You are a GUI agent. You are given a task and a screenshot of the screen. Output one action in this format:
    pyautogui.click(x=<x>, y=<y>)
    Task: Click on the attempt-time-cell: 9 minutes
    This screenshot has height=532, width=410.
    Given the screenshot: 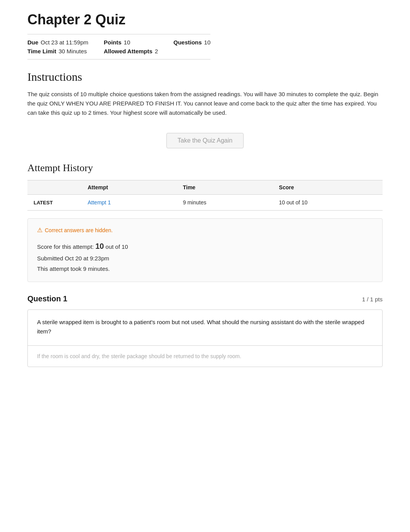 What is the action you would take?
    pyautogui.click(x=225, y=202)
    